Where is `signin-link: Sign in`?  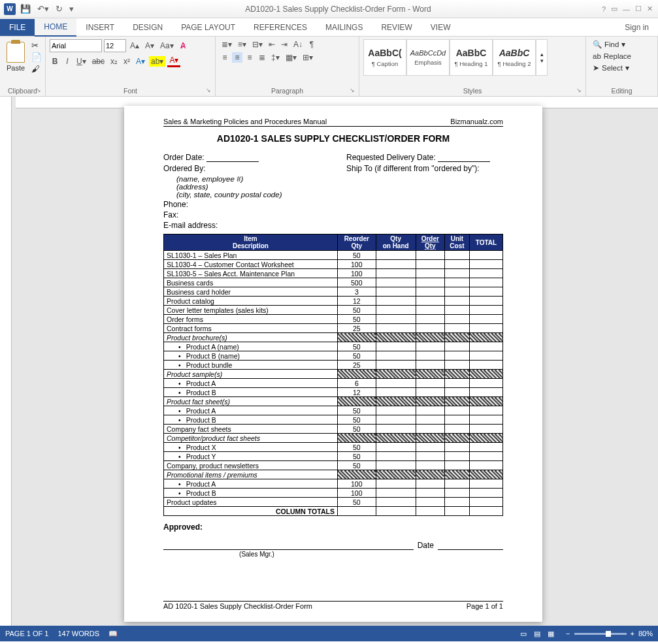 signin-link: Sign in is located at coordinates (636, 27).